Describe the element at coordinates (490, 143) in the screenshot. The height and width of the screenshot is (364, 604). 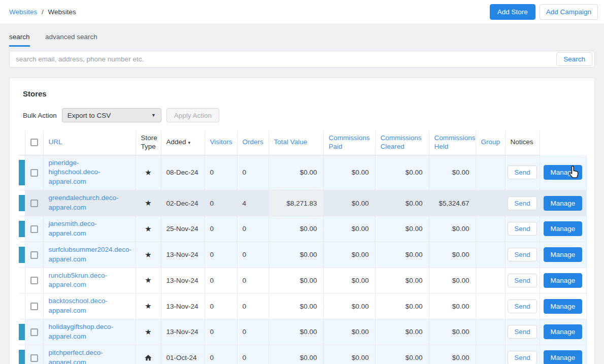
I see `column-header-group: Group` at that location.